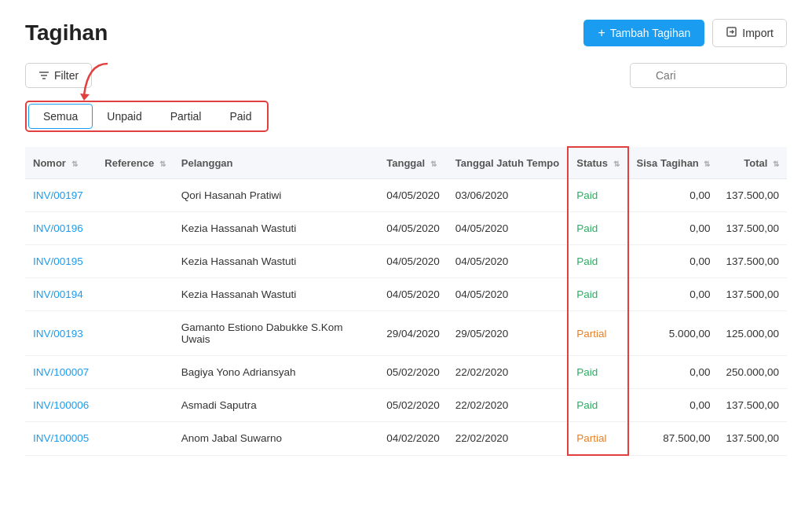  Describe the element at coordinates (674, 333) in the screenshot. I see `cell-sisa-tagihan: 5.000,00` at that location.